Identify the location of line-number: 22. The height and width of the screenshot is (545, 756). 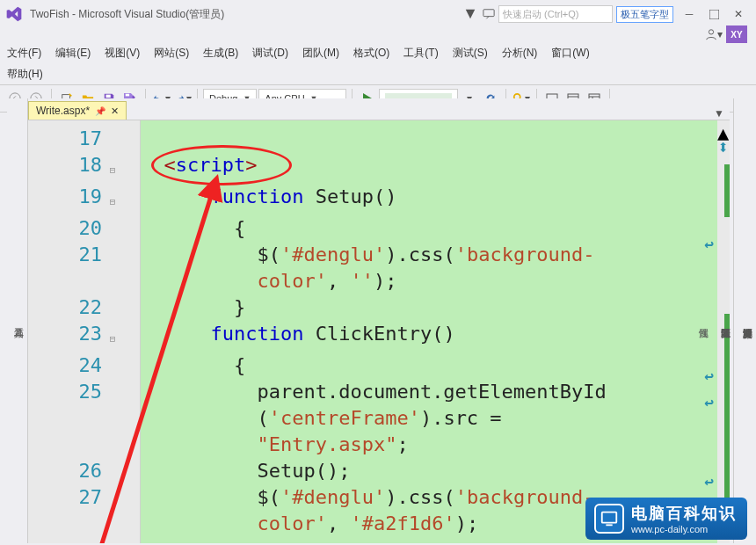
(68, 308).